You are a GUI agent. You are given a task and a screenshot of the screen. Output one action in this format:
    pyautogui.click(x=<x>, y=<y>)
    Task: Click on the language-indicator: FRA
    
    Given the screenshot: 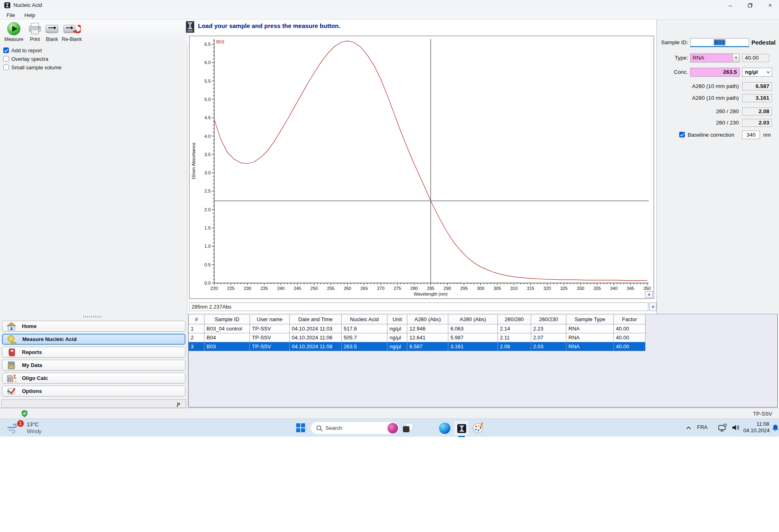 What is the action you would take?
    pyautogui.click(x=702, y=427)
    